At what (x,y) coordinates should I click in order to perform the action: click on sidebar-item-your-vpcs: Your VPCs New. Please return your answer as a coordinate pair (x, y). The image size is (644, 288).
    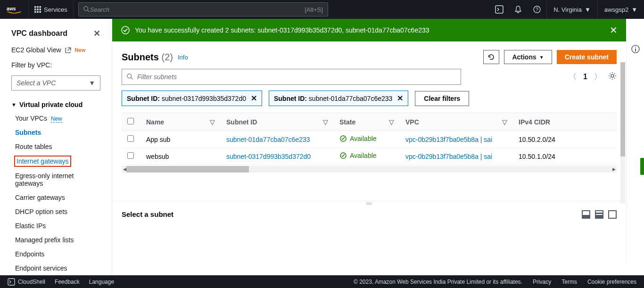
    Looking at the image, I should click on (56, 118).